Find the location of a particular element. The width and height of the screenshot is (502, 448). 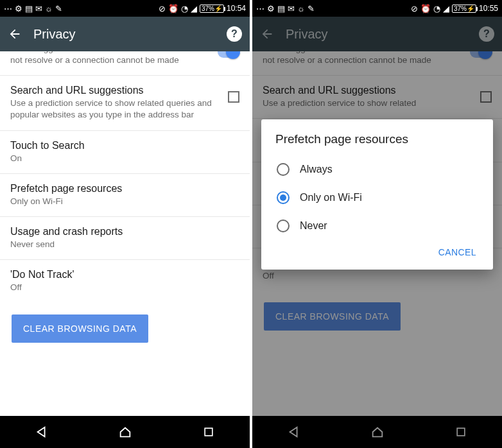

nav-back-icon is located at coordinates (42, 432).